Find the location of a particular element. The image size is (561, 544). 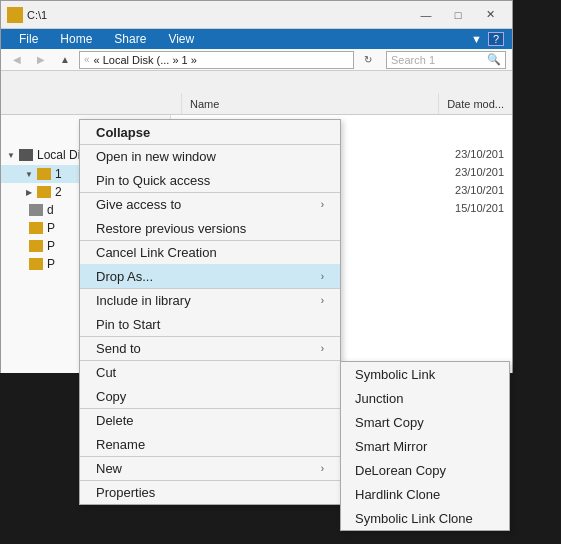

file-date-1: 23/10/201 is located at coordinates (464, 172).